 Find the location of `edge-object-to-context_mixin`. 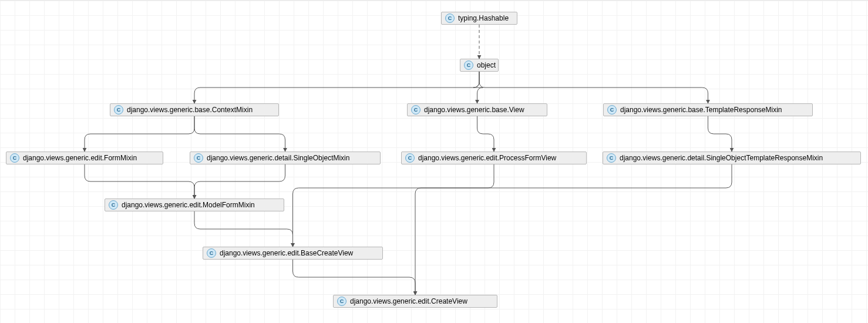

edge-object-to-context_mixin is located at coordinates (337, 88).